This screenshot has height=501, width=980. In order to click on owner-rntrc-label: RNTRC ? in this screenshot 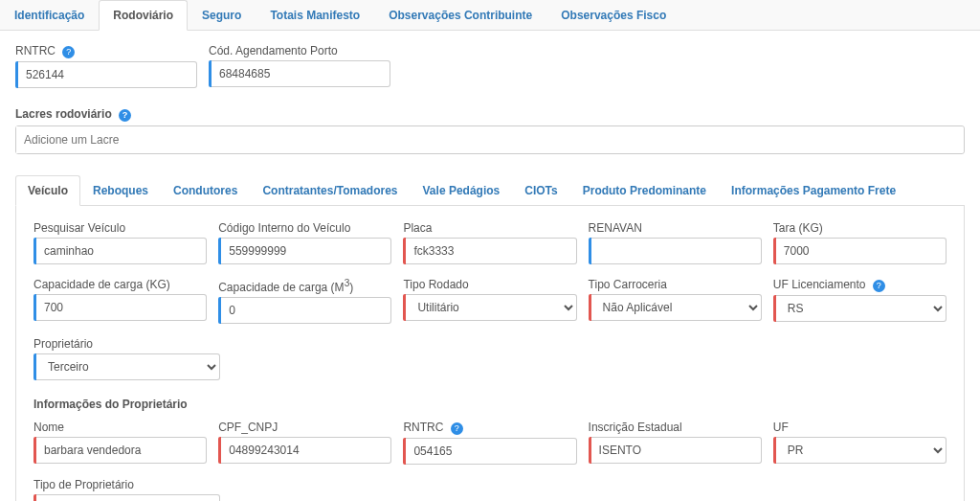, I will do `click(490, 427)`.